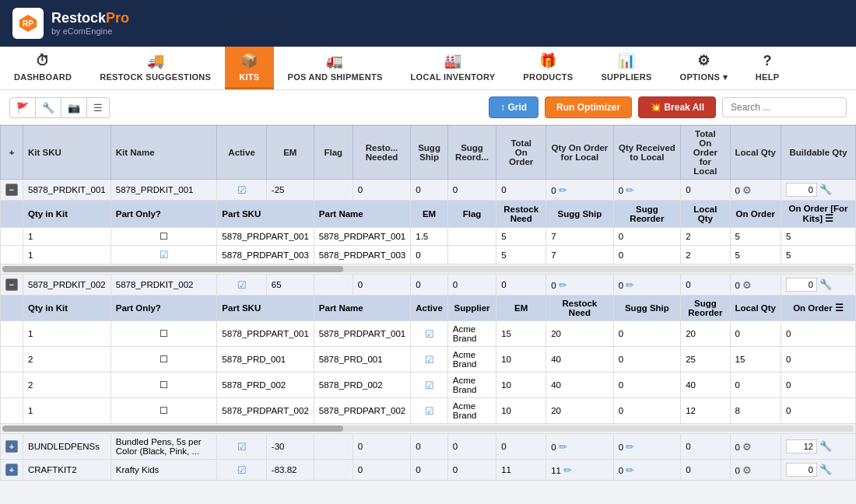 Image resolution: width=856 pixels, height=504 pixels. What do you see at coordinates (630, 446) in the screenshot?
I see `extra1-edit2: ✏` at bounding box center [630, 446].